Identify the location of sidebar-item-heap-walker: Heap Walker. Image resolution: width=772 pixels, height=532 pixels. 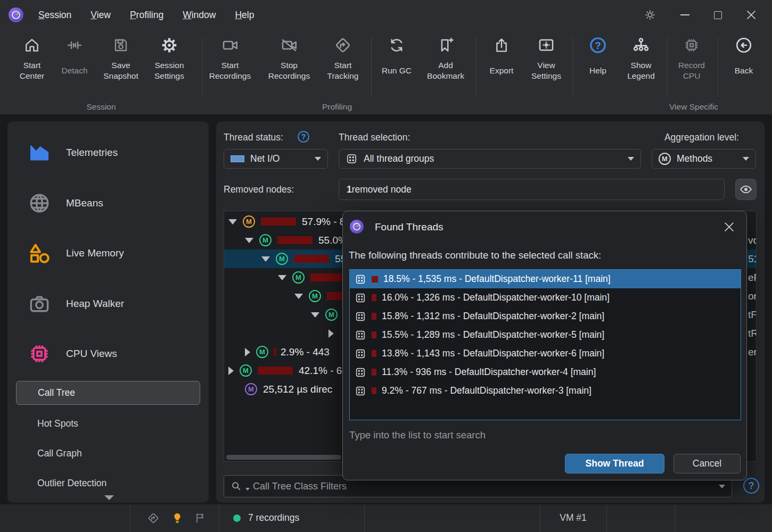
(108, 304).